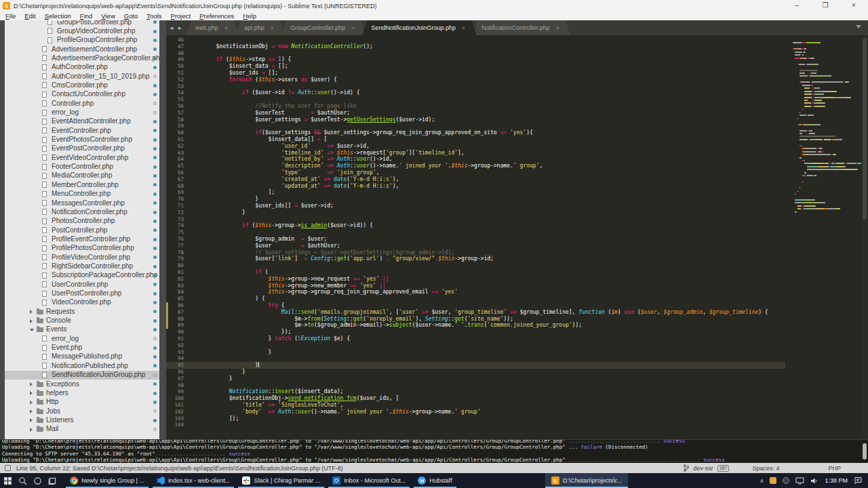 This screenshot has height=488, width=868. Describe the element at coordinates (82, 366) in the screenshot. I see `tree-file-NotificationPublished.php: NotificationPublished.php` at that location.